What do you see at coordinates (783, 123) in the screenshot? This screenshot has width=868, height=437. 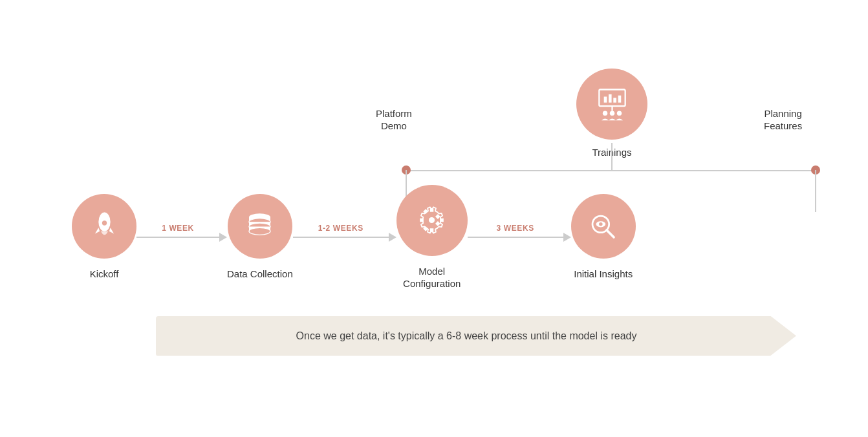 I see `planning-features-upper: PlanningFeatures` at bounding box center [783, 123].